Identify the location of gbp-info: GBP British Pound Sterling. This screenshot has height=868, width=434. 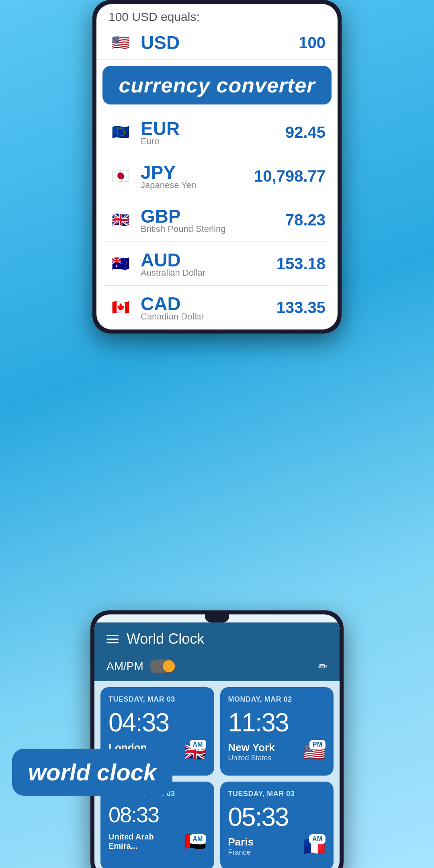
(213, 220).